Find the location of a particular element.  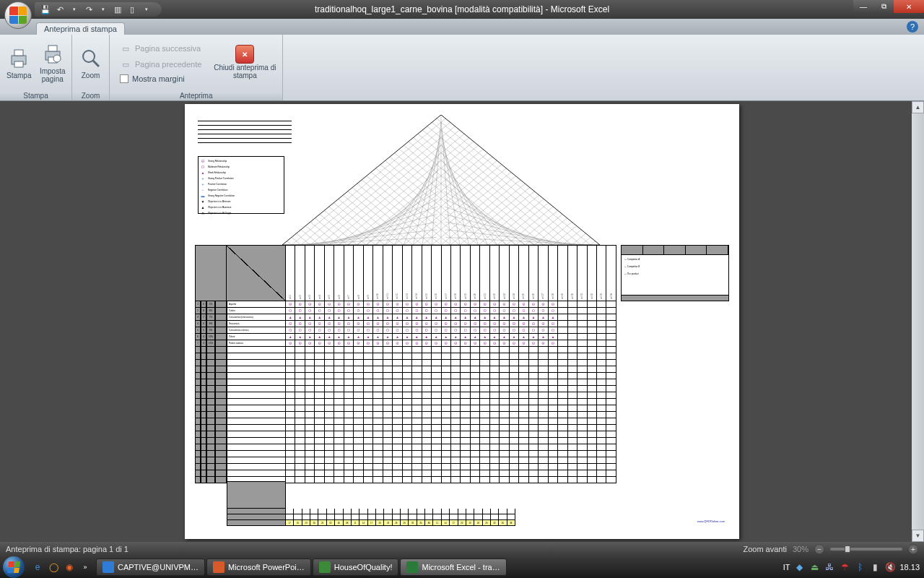

zoom-out-button: − is located at coordinates (819, 549).